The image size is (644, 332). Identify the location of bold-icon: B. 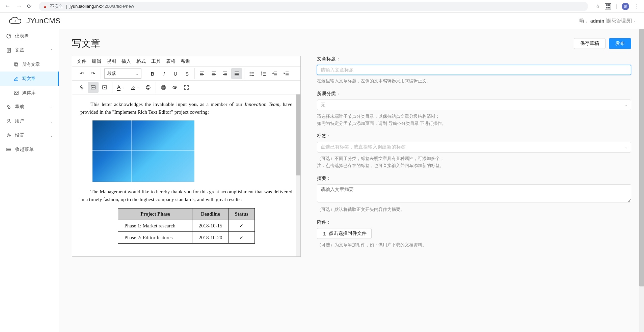
(153, 74).